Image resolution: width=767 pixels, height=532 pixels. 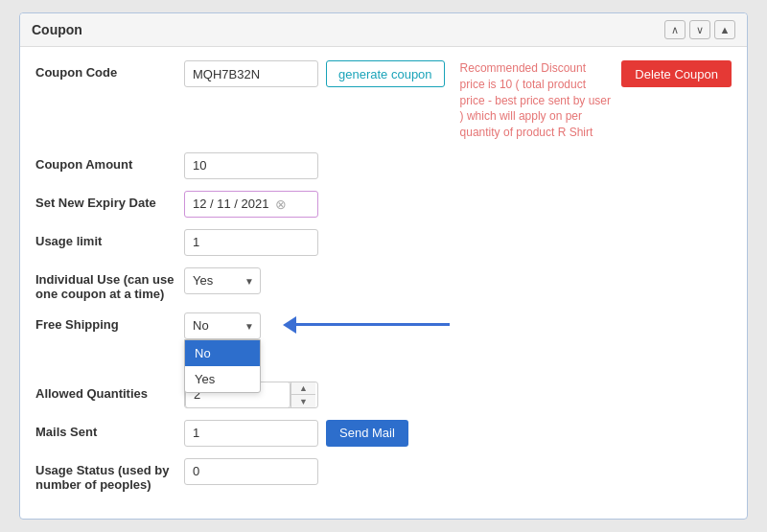 What do you see at coordinates (251, 433) in the screenshot?
I see `mails-sent-input` at bounding box center [251, 433].